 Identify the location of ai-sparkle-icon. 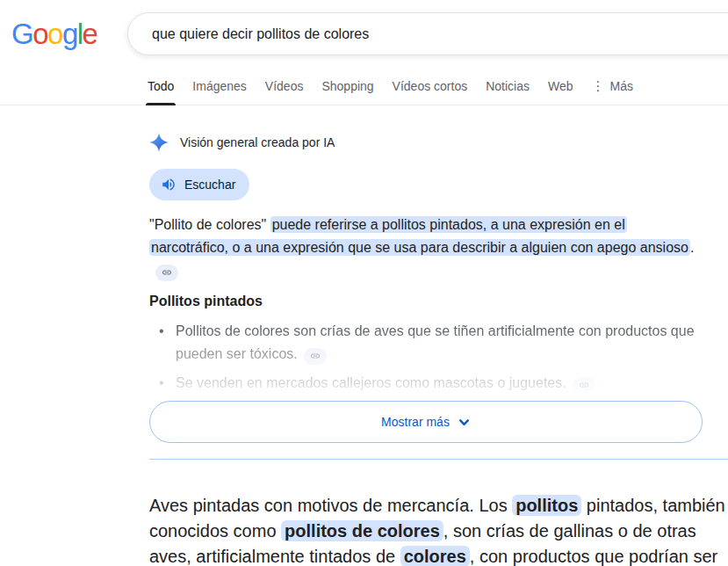
(159, 142).